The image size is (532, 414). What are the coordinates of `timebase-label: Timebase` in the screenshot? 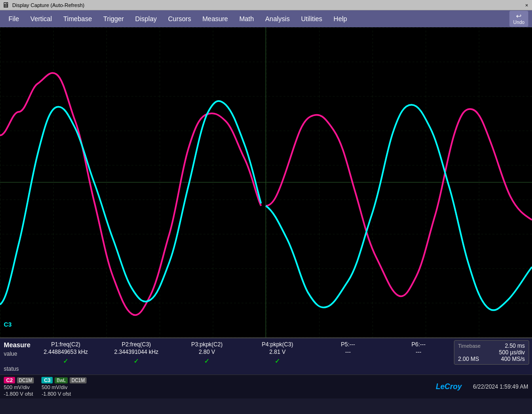 It's located at (469, 346).